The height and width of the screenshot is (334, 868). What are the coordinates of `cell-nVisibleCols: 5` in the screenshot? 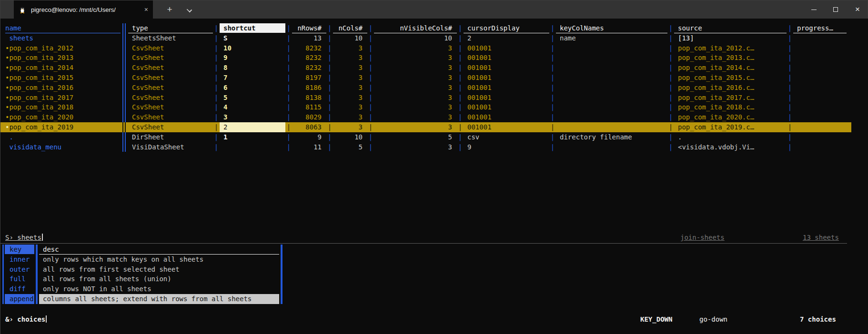 It's located at (415, 137).